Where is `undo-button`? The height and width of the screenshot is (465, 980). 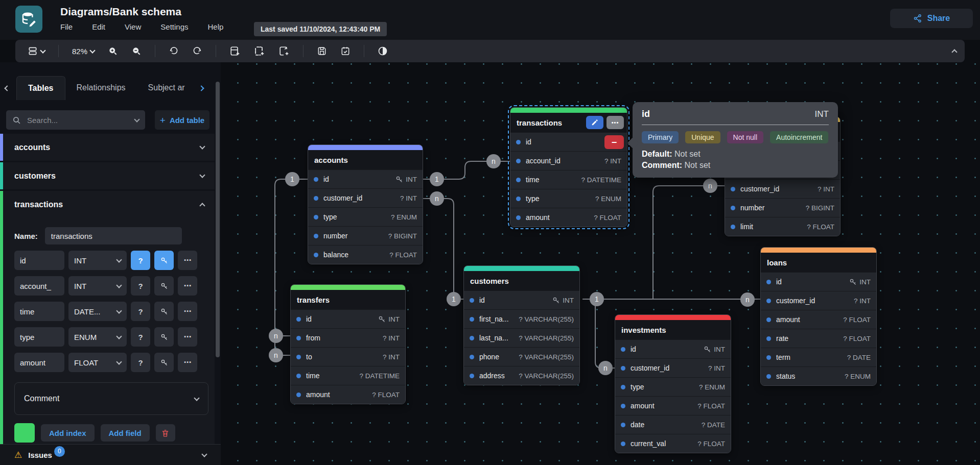
undo-button is located at coordinates (174, 51).